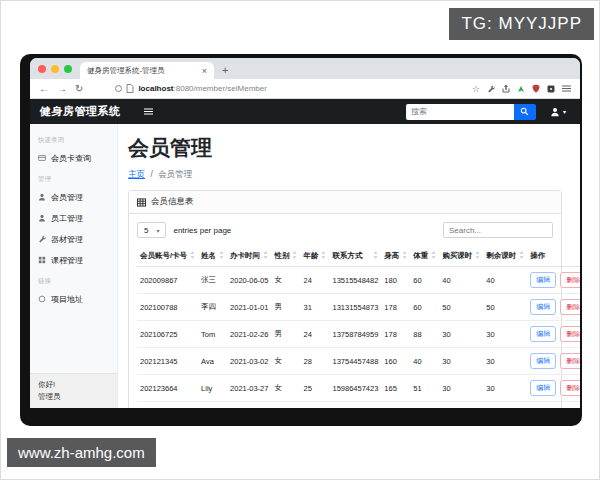 This screenshot has width=600, height=480. What do you see at coordinates (136, 174) in the screenshot?
I see `breadcrumb-home-link: 主页` at bounding box center [136, 174].